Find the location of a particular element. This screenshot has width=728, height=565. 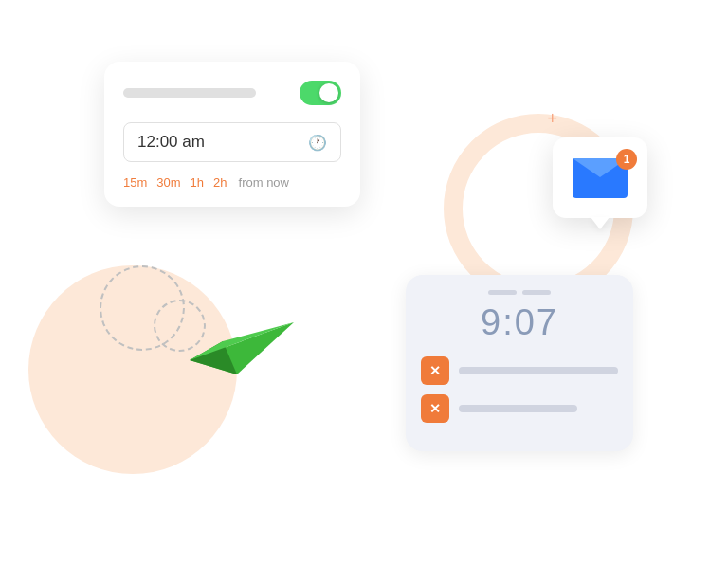

time-picker-card: 12:00 am 🕐 15m 30m 1h 2h from now is located at coordinates (232, 135).